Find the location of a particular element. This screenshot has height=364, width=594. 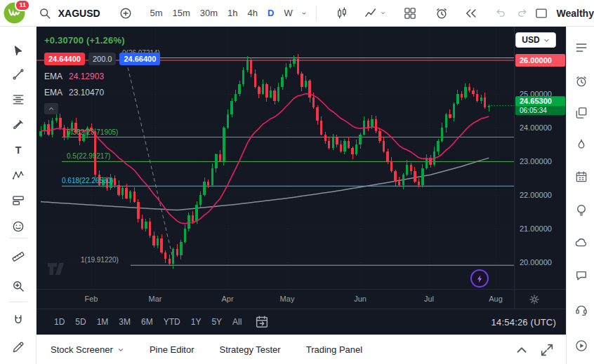

pattern-tool-button is located at coordinates (18, 175).